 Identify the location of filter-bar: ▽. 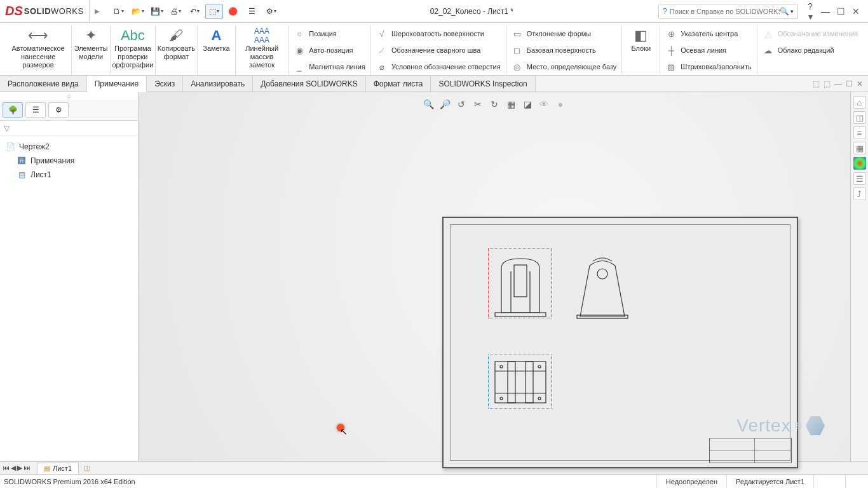
(69, 128).